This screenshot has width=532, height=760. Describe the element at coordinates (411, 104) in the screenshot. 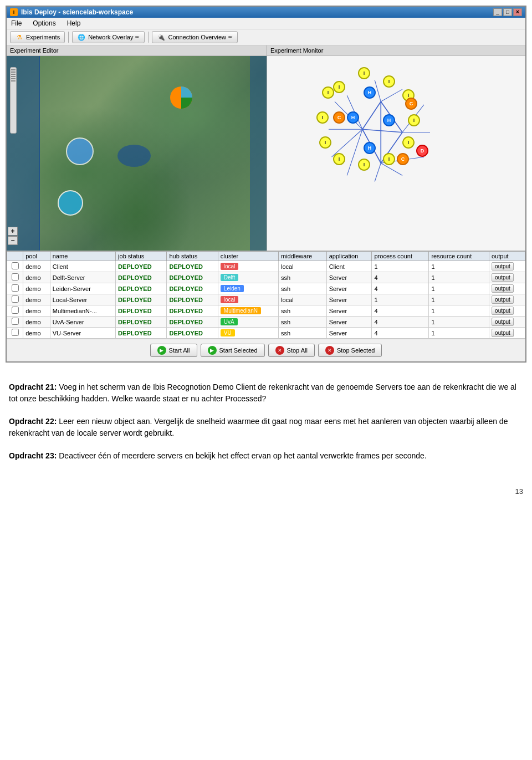

I see `client-node-2: C` at that location.